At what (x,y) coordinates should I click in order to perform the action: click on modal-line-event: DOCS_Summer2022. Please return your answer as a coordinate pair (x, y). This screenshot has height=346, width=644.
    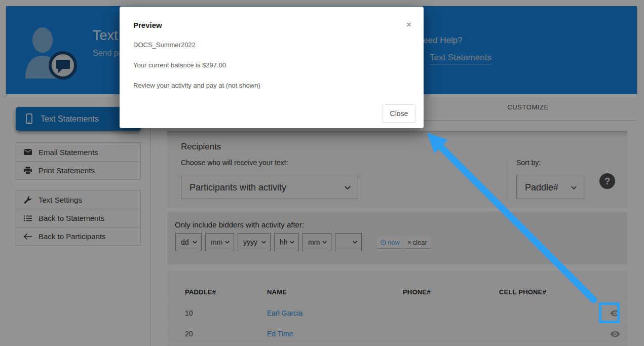
    Looking at the image, I should click on (164, 45).